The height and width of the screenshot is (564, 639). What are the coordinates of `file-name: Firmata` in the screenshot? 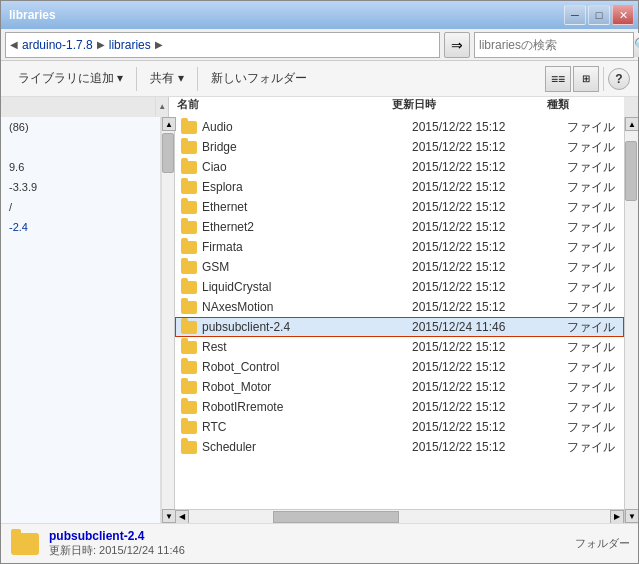 It's located at (307, 247).